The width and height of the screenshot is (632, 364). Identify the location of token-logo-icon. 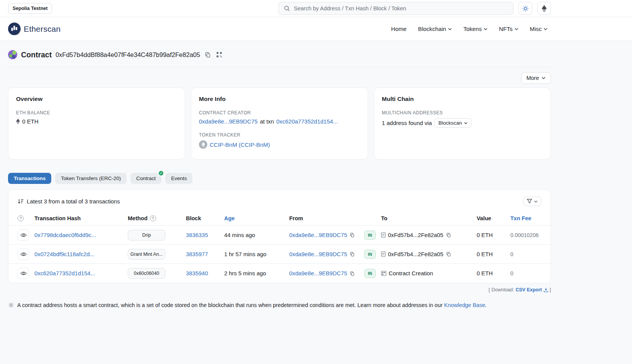
(203, 145).